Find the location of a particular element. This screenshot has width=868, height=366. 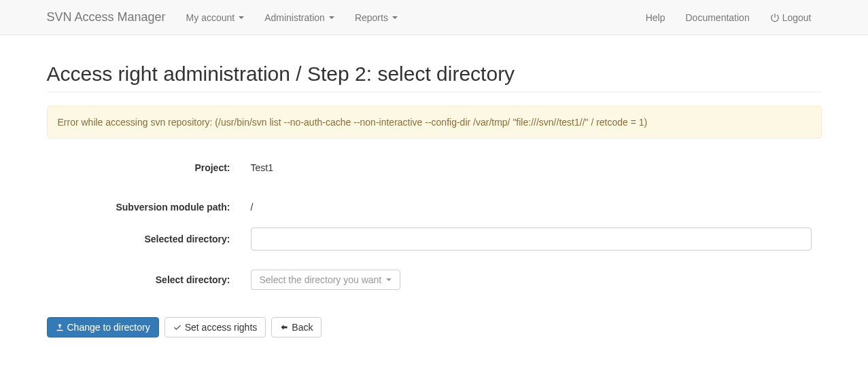

button-label: Set access rights is located at coordinates (222, 327).